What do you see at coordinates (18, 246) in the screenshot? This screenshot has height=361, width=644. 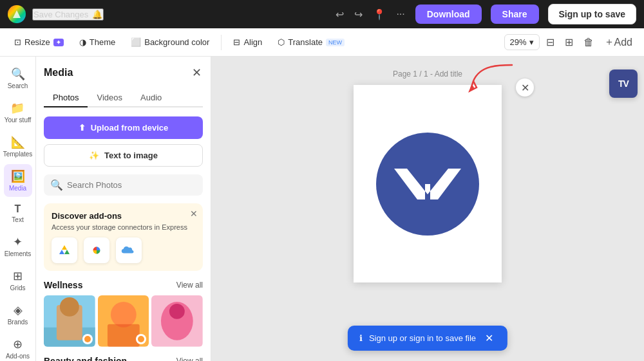 I see `sidebar-item-elements: ✦ Elements` at bounding box center [18, 246].